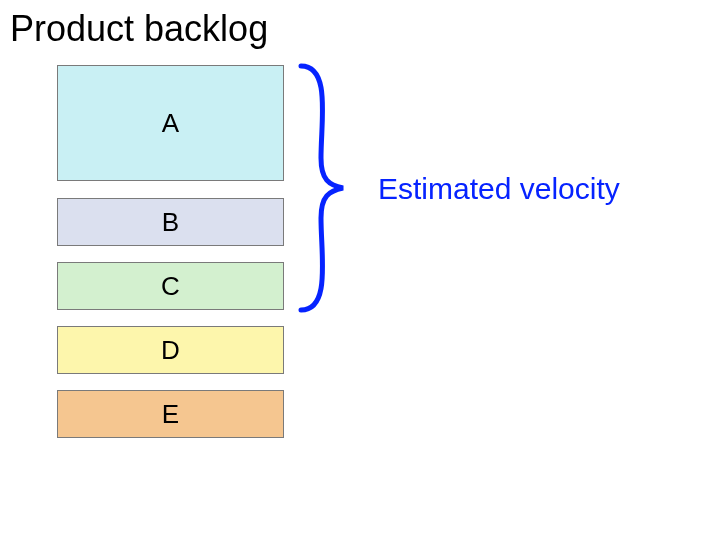 The width and height of the screenshot is (728, 538). I want to click on velocity-annotation: Estimated velocity, so click(499, 189).